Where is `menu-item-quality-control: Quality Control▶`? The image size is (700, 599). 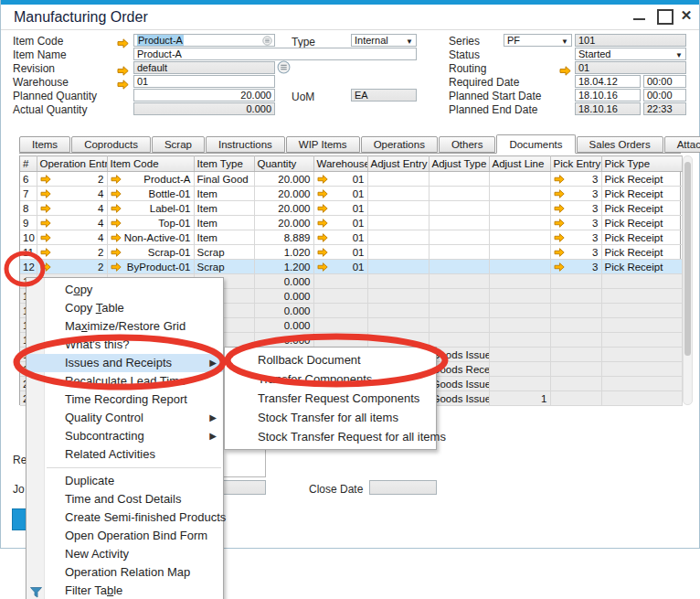 menu-item-quality-control: Quality Control▶ is located at coordinates (124, 418).